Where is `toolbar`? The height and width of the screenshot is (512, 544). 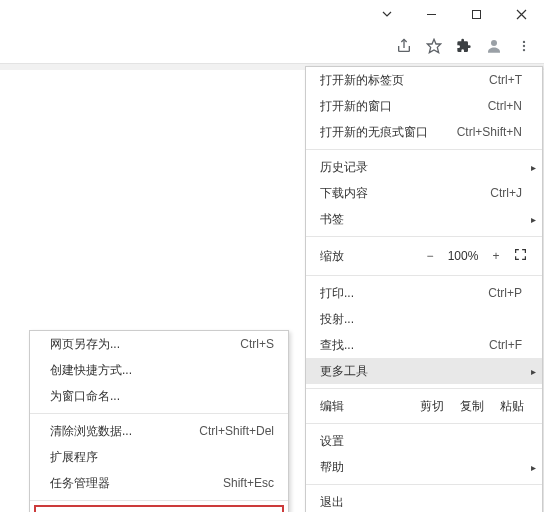
toolbar is located at coordinates (272, 46).